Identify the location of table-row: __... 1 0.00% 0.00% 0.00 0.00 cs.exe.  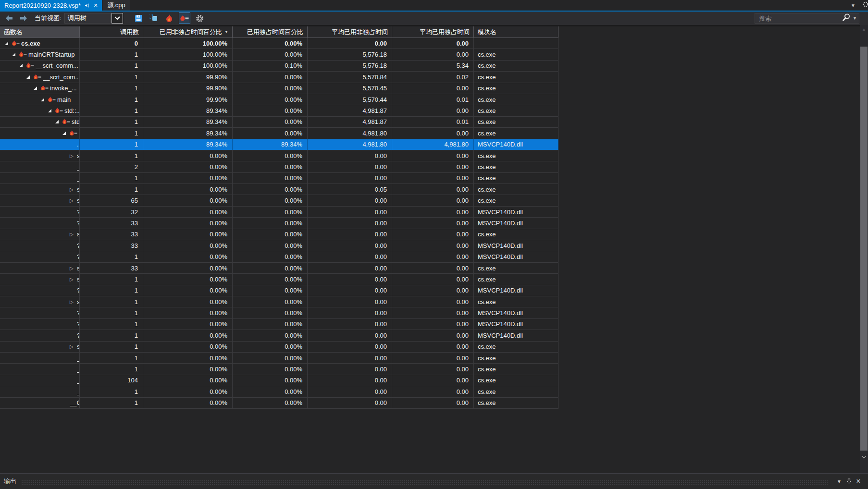
(279, 369).